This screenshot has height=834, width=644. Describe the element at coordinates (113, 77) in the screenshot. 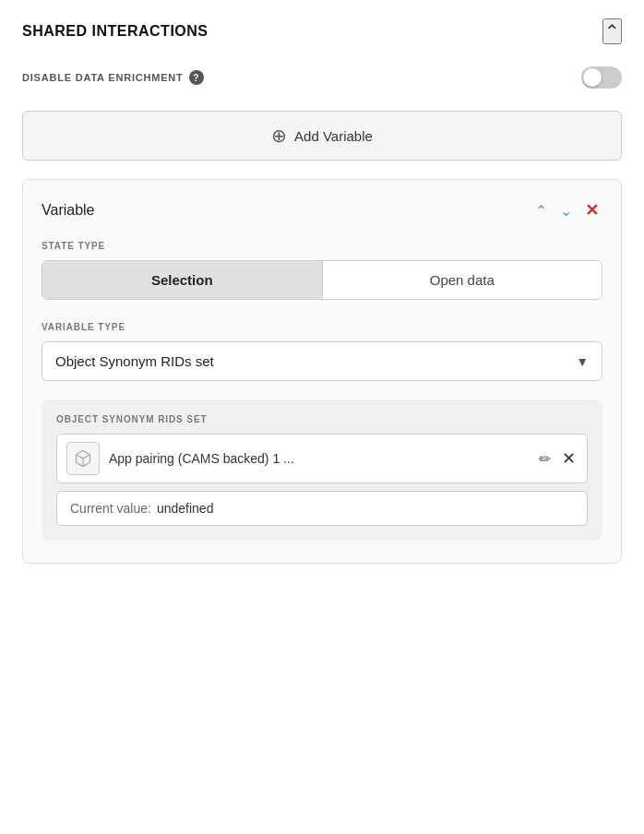

I see `disable-enrichment-label: DISABLE DATA ENRICHMENT ?` at that location.